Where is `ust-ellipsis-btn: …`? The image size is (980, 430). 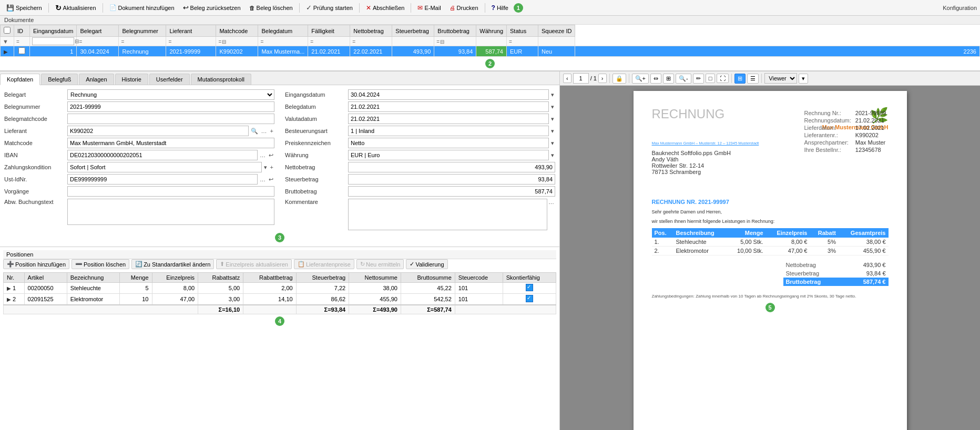 ust-ellipsis-btn: … is located at coordinates (263, 179).